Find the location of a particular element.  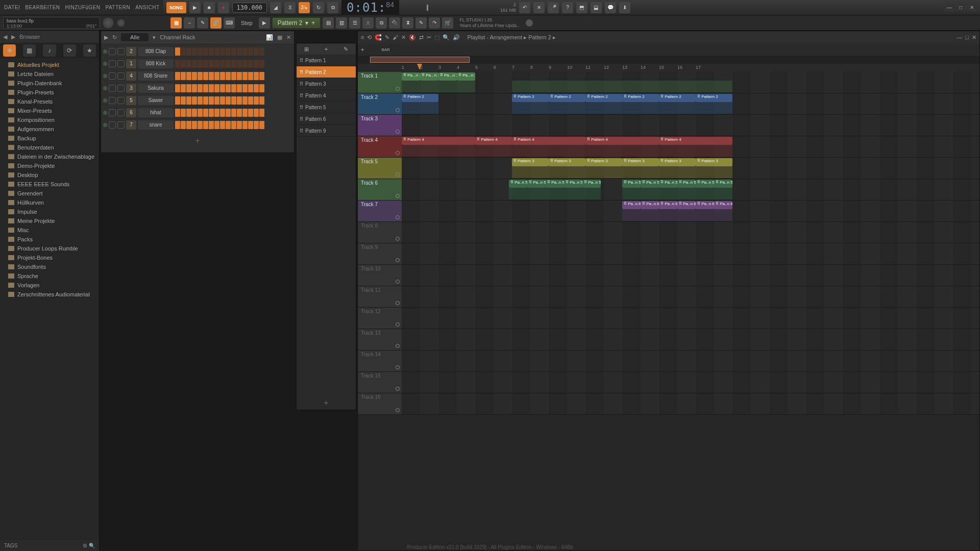

clip: ⠿ Pattern 3 is located at coordinates (641, 162).